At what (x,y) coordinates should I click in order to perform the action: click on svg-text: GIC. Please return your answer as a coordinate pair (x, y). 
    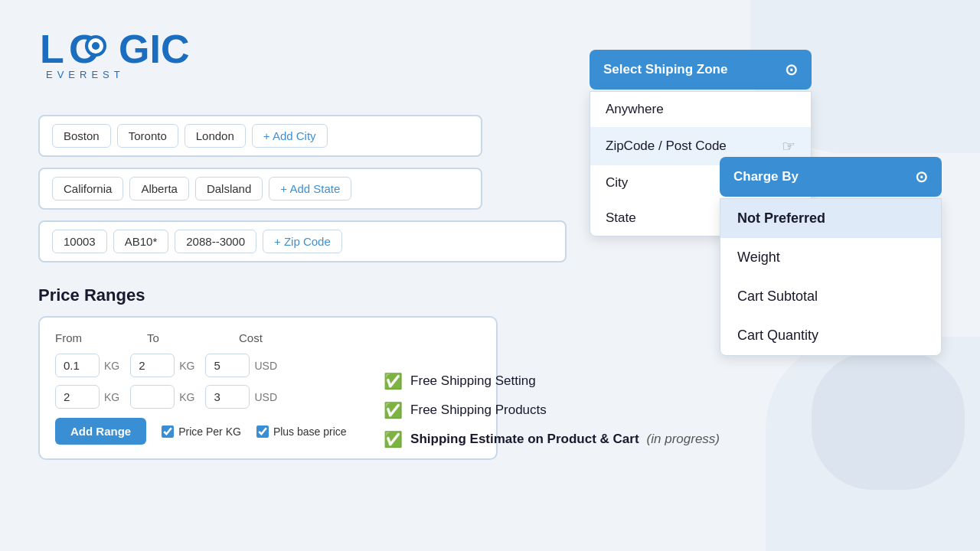
    Looking at the image, I should click on (154, 49).